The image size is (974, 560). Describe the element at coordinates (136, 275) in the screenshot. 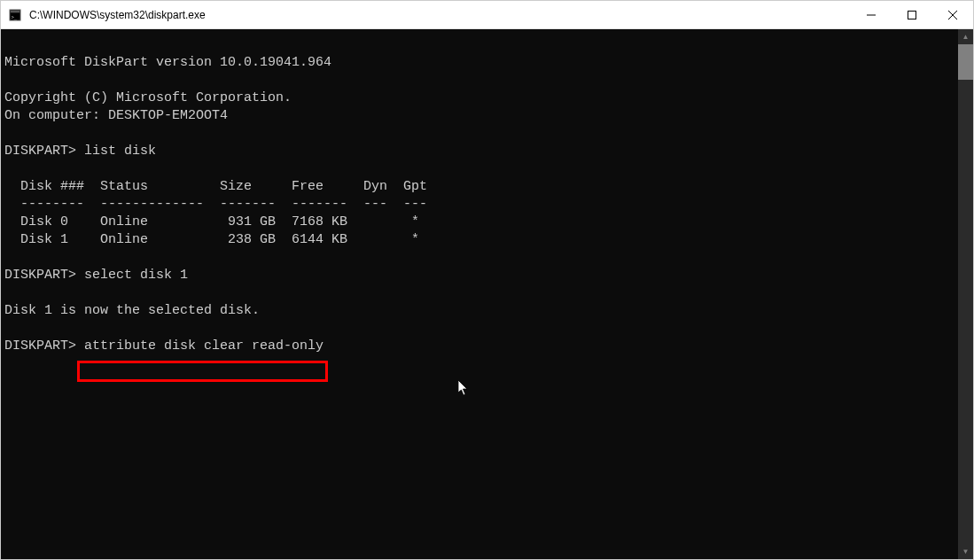

I see `command-2: select disk 1` at that location.